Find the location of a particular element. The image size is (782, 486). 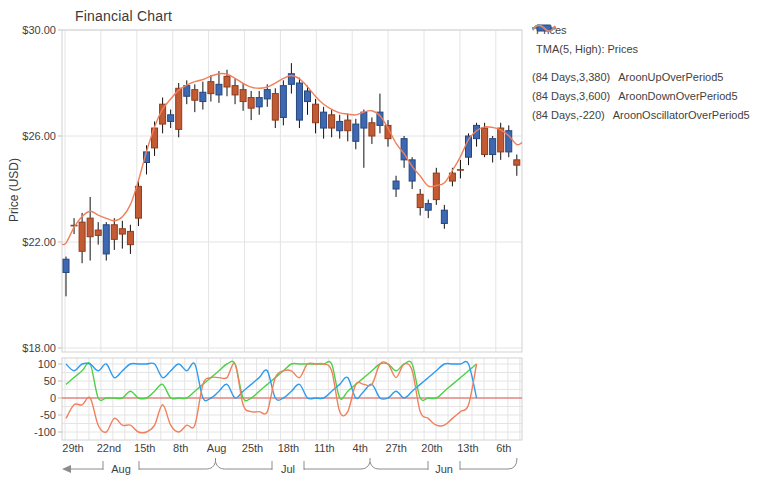

legend-item-prices: Prices is located at coordinates (657, 30).